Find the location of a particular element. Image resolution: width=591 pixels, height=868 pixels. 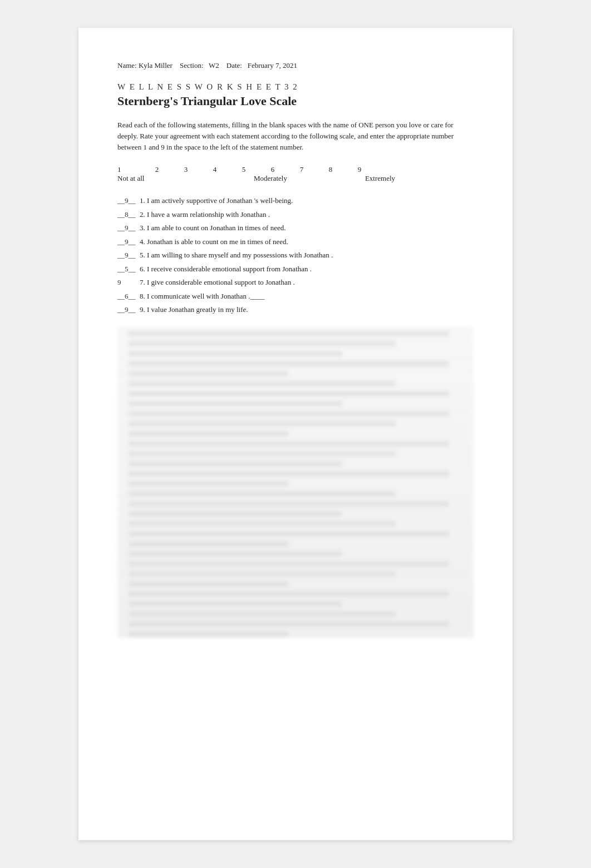

scale-num-2: 2 is located at coordinates (157, 170).